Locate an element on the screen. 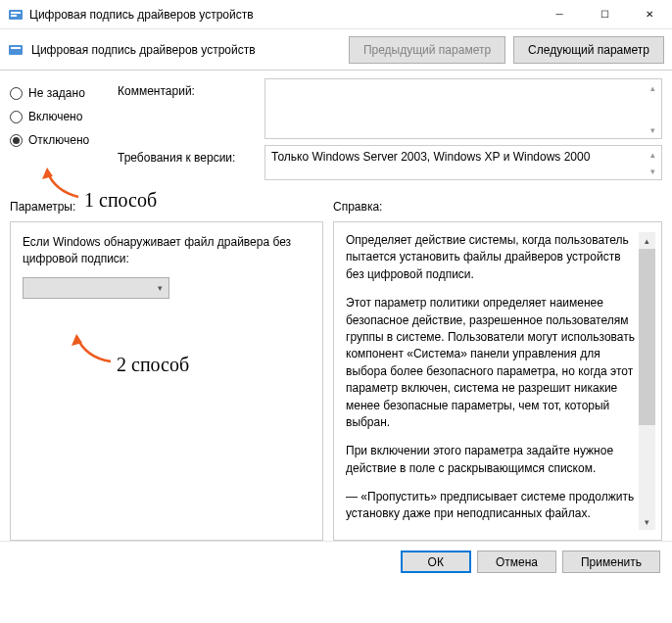 This screenshot has height=623, width=672. radio-label: Не задано is located at coordinates (57, 93).